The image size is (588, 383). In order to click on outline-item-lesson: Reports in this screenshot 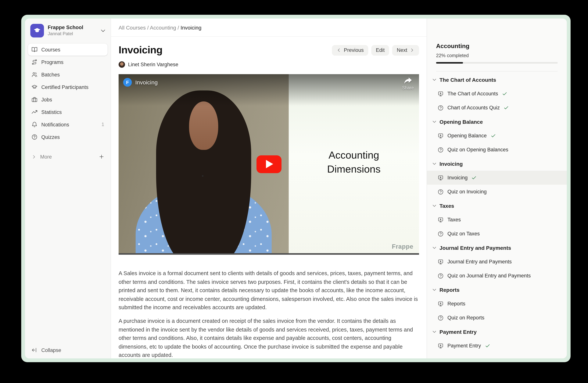, I will do `click(497, 304)`.